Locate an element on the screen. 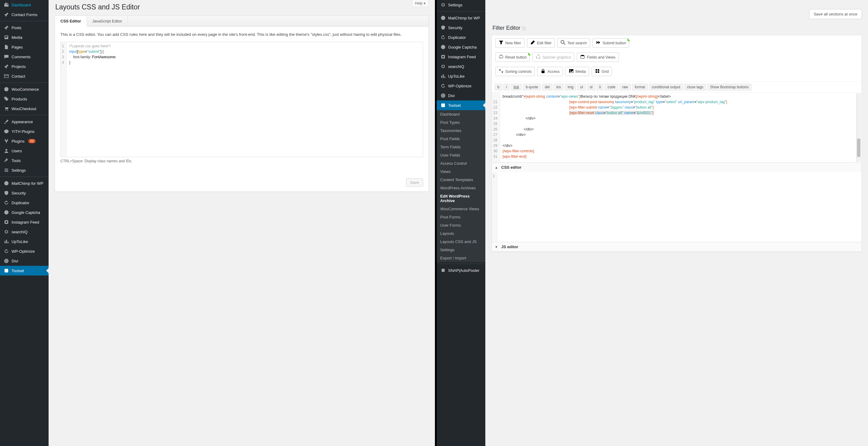  submenu-item: Taxonomies is located at coordinates (461, 131).